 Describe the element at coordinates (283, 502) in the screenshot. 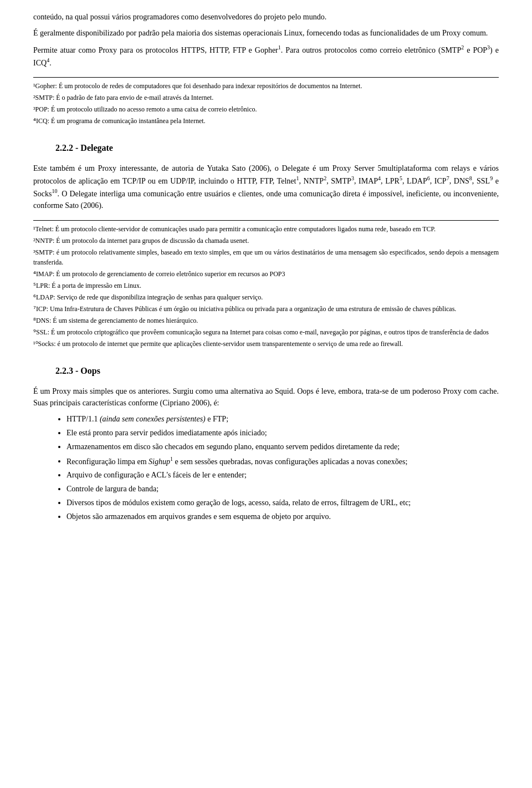

I see `oops-bullet-7: Diversos tipos de módulos existem como g…` at that location.